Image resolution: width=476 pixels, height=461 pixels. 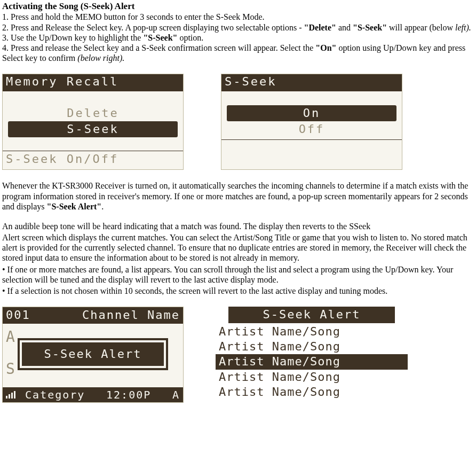 What do you see at coordinates (463, 28) in the screenshot?
I see `step-2-italic: left).` at bounding box center [463, 28].